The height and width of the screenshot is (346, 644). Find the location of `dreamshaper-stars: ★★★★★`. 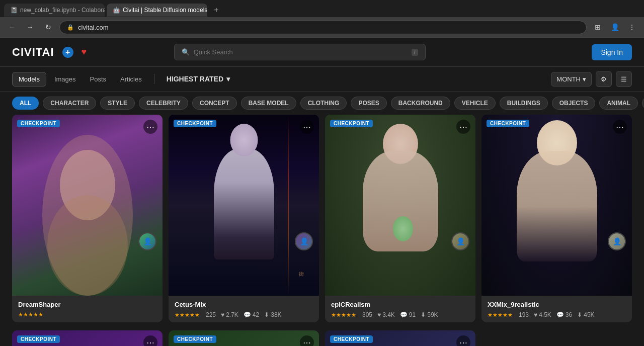

dreamshaper-stars: ★★★★★ is located at coordinates (31, 315).